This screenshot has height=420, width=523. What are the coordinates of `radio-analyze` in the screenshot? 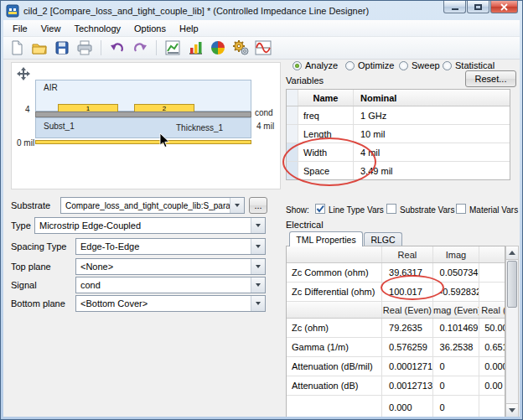 It's located at (297, 65).